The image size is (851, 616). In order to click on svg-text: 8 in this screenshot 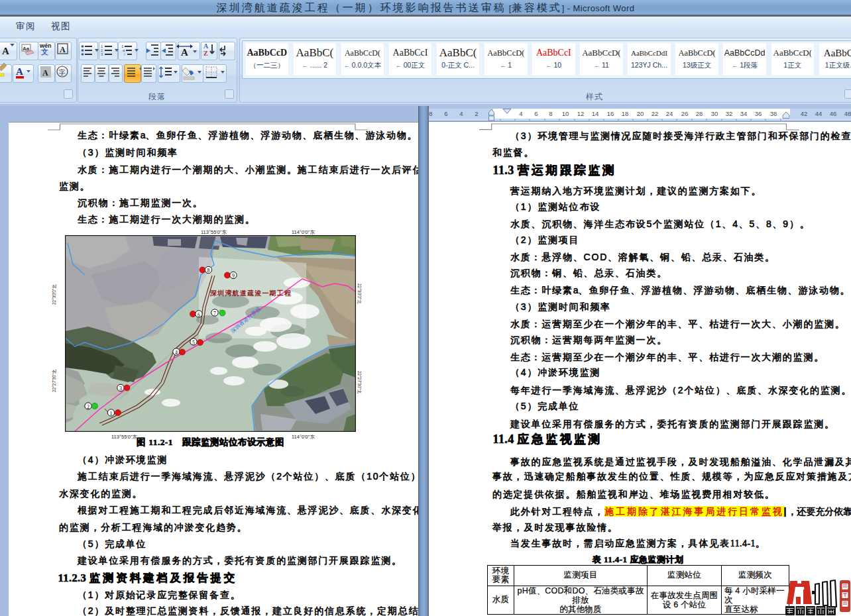, I will do `click(209, 270)`.